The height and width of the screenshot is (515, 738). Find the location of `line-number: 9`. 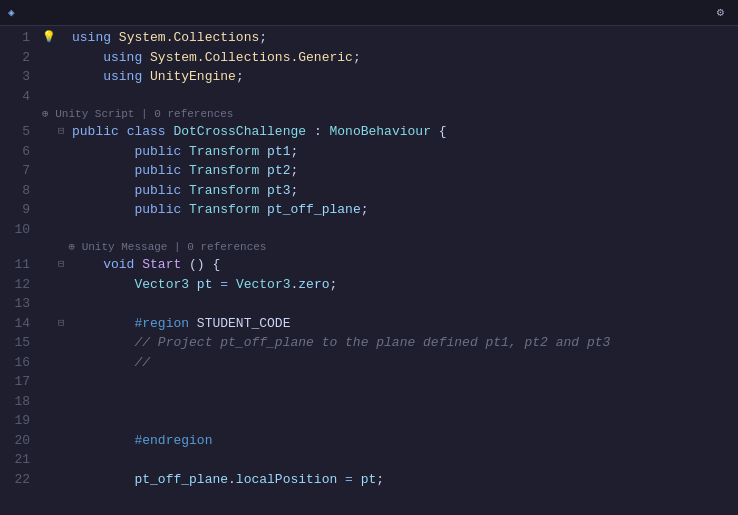

line-number: 9 is located at coordinates (15, 210).